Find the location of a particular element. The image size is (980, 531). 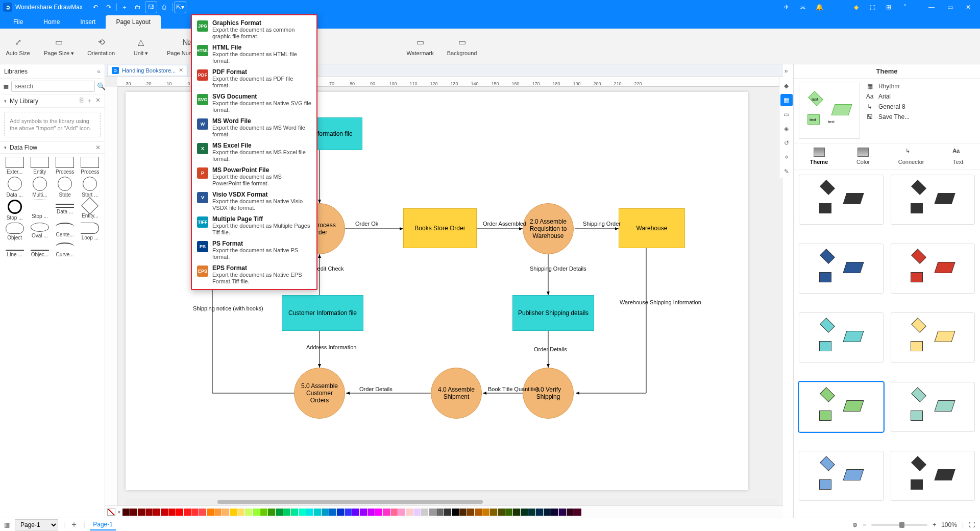

send-icon: ✈ is located at coordinates (787, 7).